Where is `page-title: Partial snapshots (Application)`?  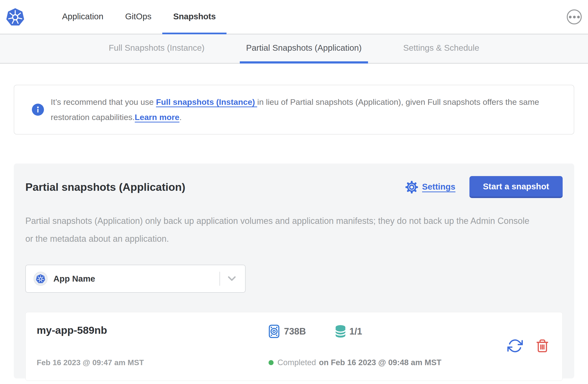
page-title: Partial snapshots (Application) is located at coordinates (105, 187).